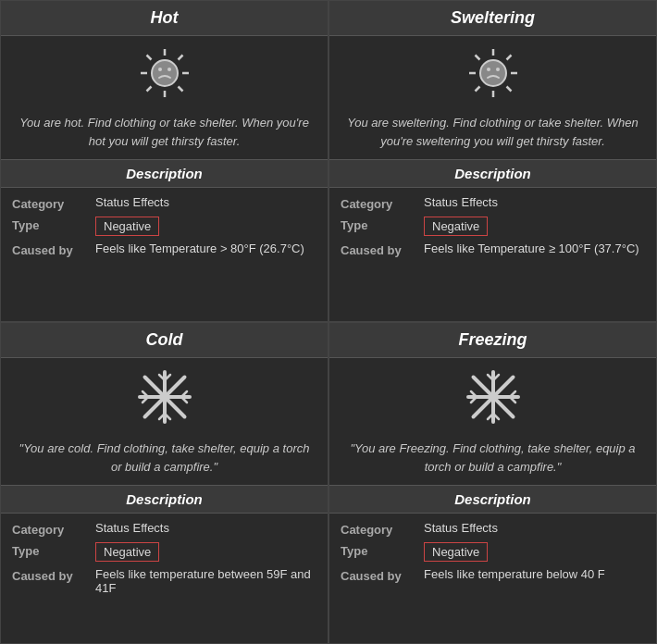  I want to click on card-icon-hot, so click(165, 77).